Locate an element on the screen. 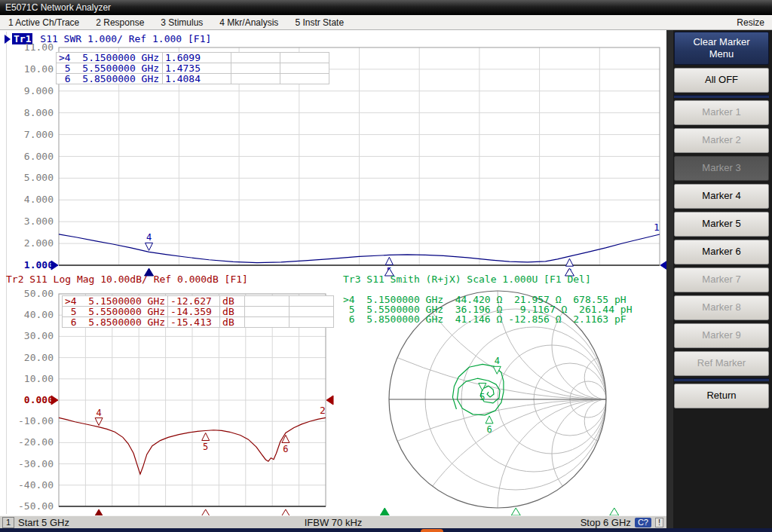 The image size is (772, 532). svg-text: -50.00 is located at coordinates (36, 506).